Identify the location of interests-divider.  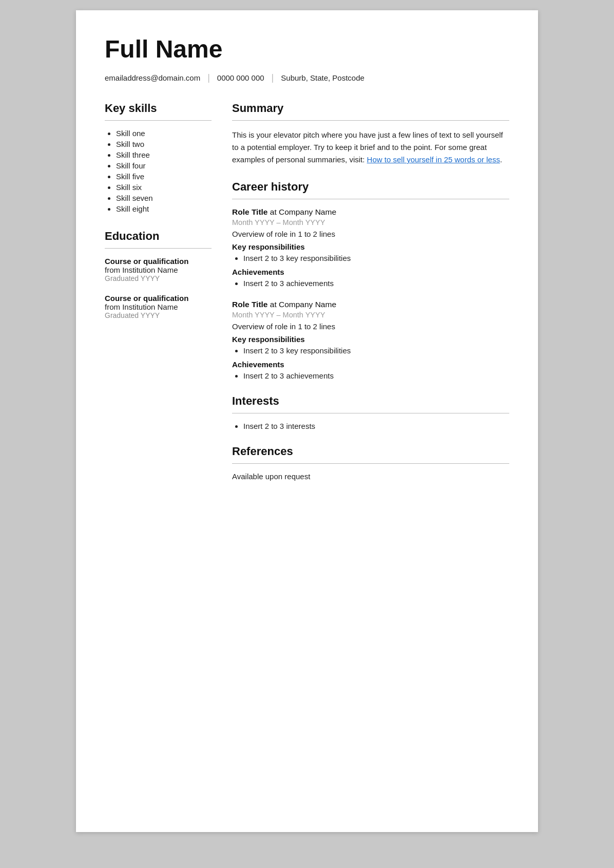
(371, 413).